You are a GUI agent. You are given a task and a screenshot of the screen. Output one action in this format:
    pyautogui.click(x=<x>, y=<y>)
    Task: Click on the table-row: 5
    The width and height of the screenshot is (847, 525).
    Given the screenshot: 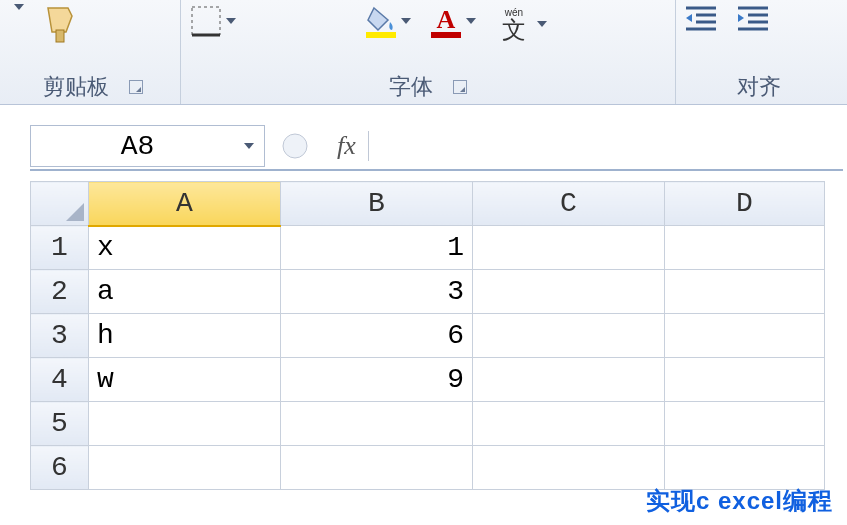 What is the action you would take?
    pyautogui.click(x=428, y=424)
    